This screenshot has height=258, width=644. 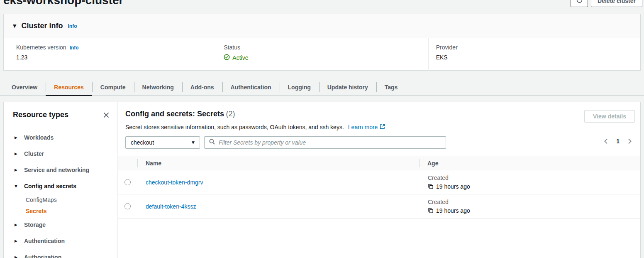 What do you see at coordinates (235, 127) in the screenshot?
I see `secrets-description: Secret stores sensitive information, suc…` at bounding box center [235, 127].